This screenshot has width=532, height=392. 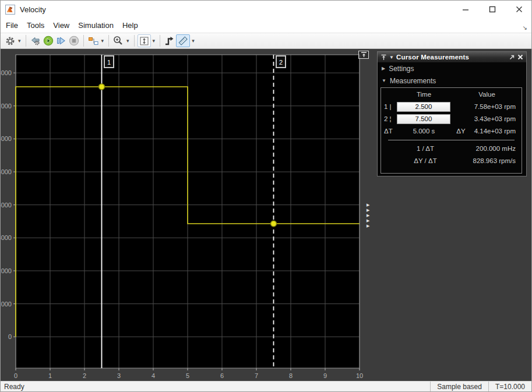 I want to click on panel-header: ▼ Cursor Measurements, so click(x=452, y=57).